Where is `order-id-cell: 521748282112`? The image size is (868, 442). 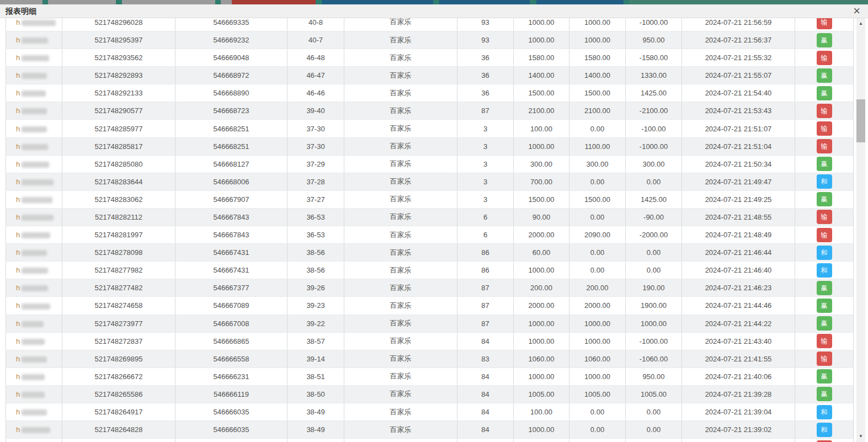 order-id-cell: 521748282112 is located at coordinates (119, 217).